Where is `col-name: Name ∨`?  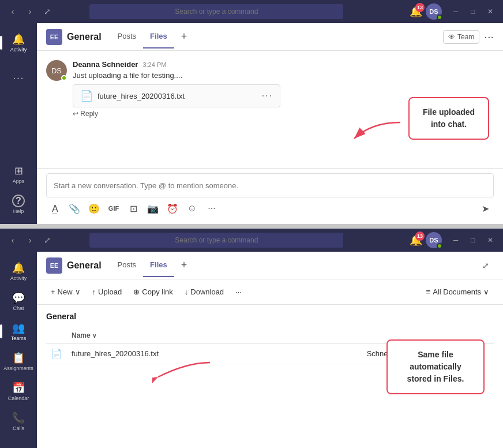
col-name: Name ∨ is located at coordinates (215, 336).